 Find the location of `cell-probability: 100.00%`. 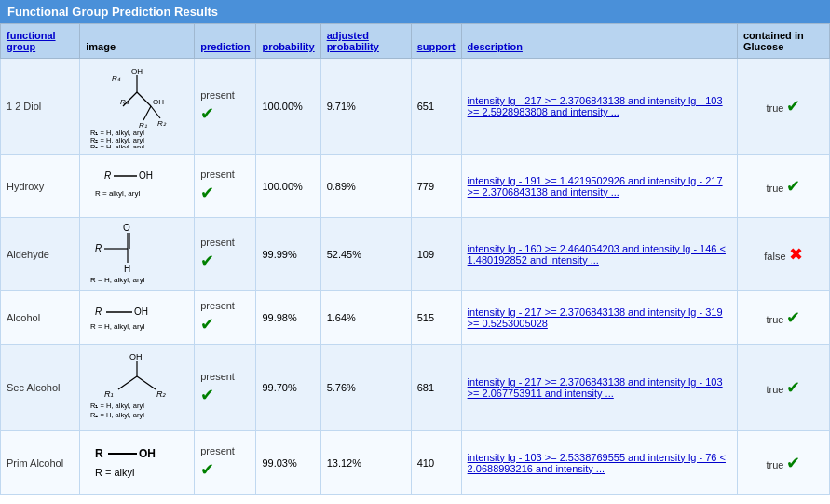

cell-probability: 100.00% is located at coordinates (289, 186).